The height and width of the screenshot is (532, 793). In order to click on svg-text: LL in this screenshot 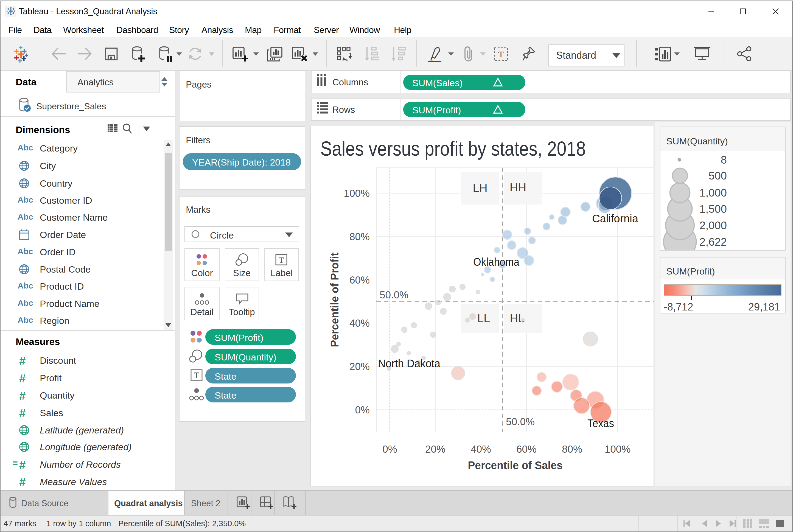, I will do `click(484, 318)`.